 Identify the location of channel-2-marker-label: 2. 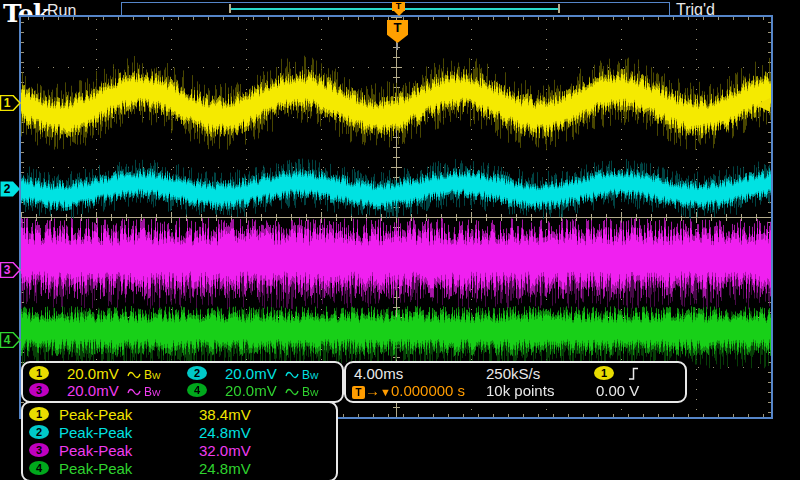
(8, 189).